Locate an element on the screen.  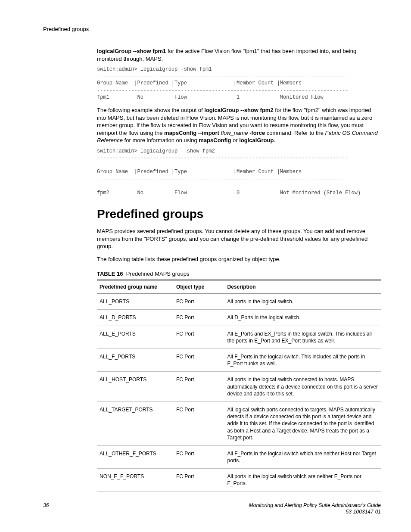
th-name: Predefined group name is located at coordinates (135, 287).